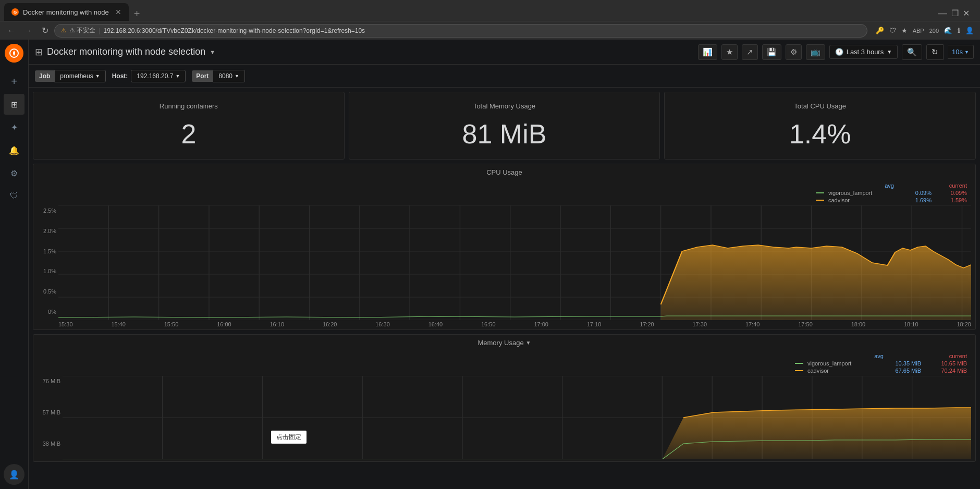 Image resolution: width=980 pixels, height=489 pixels. Describe the element at coordinates (14, 474) in the screenshot. I see `sidebar-item-user: 👤` at that location.